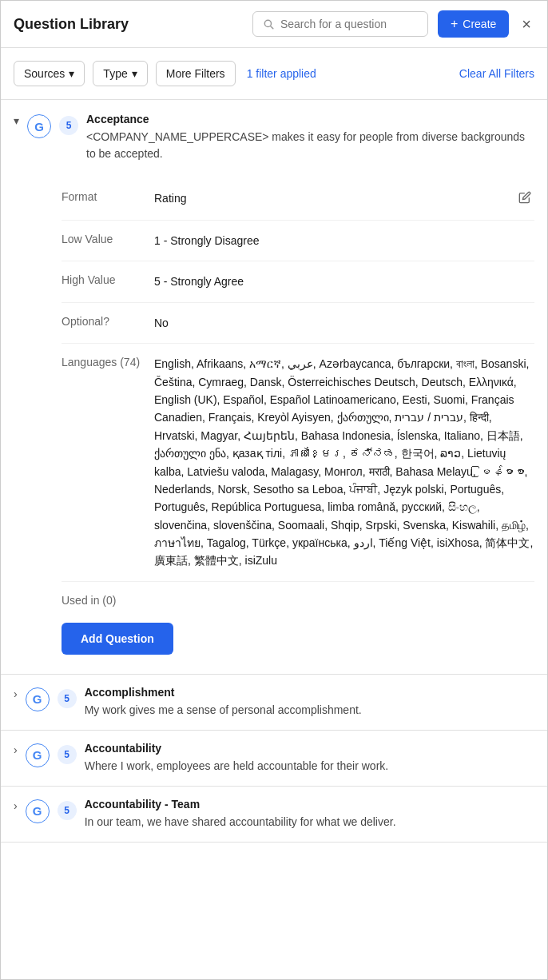 Image resolution: width=548 pixels, height=980 pixels. I want to click on close-label: ×, so click(526, 24).